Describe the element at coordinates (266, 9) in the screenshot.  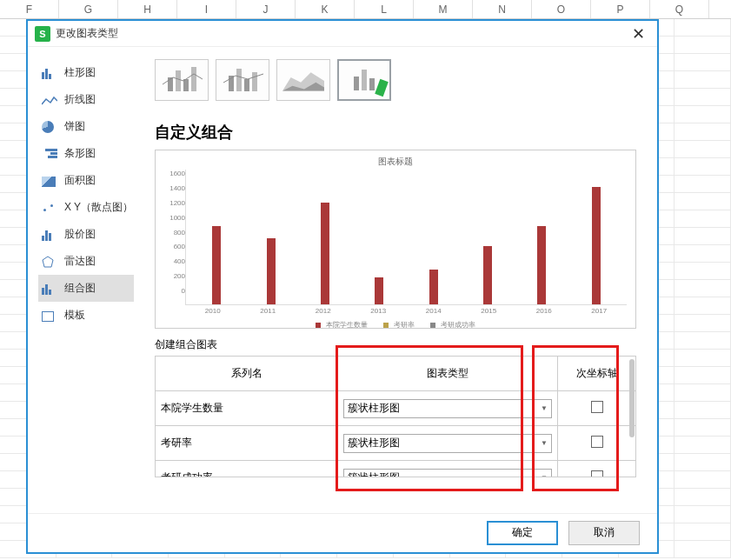
I see `col-header: J` at that location.